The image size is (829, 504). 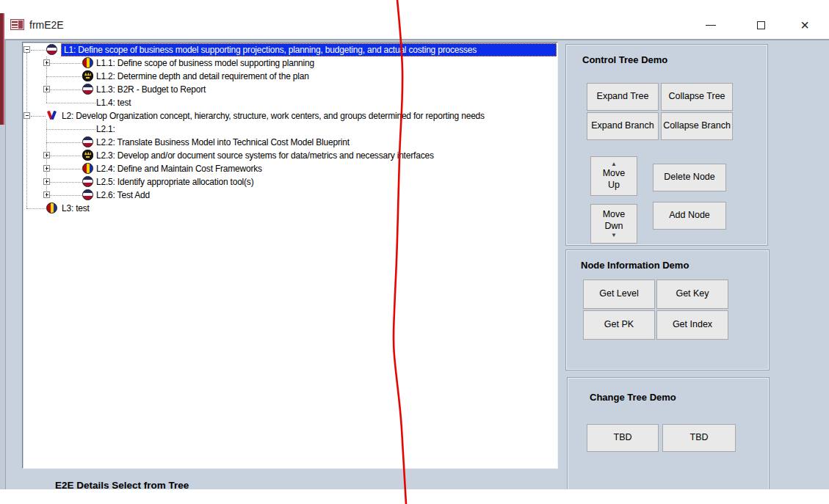 I want to click on tree-row: L2.4: Define and Maintain Cost Framework…, so click(x=290, y=169).